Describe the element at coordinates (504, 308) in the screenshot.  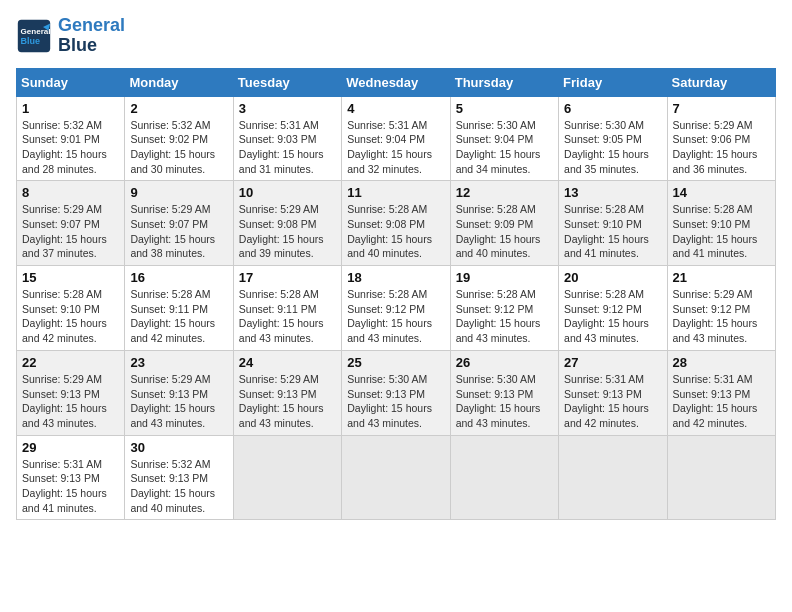
I see `calendar-cell: 19Sunrise: 5:28 AMSunset: 9:12 PMDayligh…` at that location.